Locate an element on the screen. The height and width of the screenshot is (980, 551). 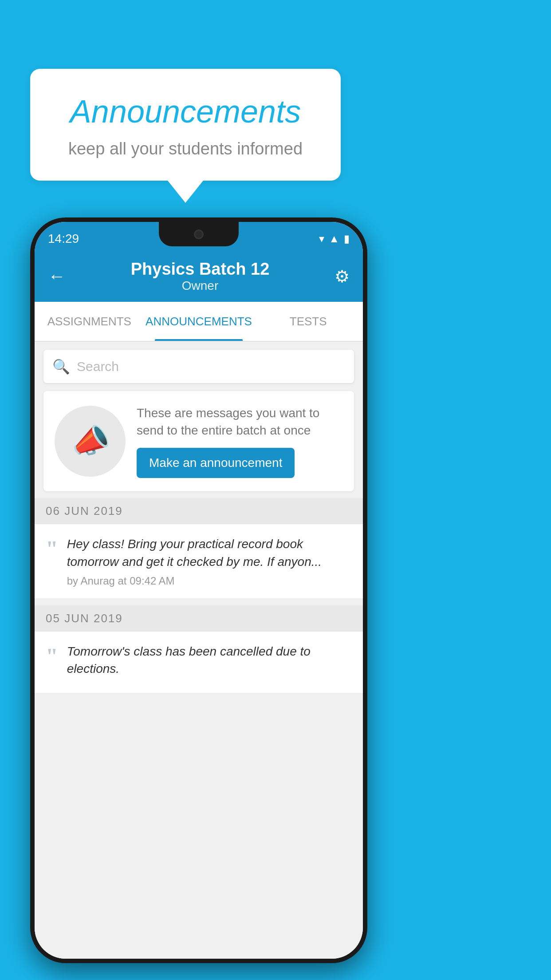
announcement-content-1: Hey class! Bring your practical record b… is located at coordinates (209, 561).